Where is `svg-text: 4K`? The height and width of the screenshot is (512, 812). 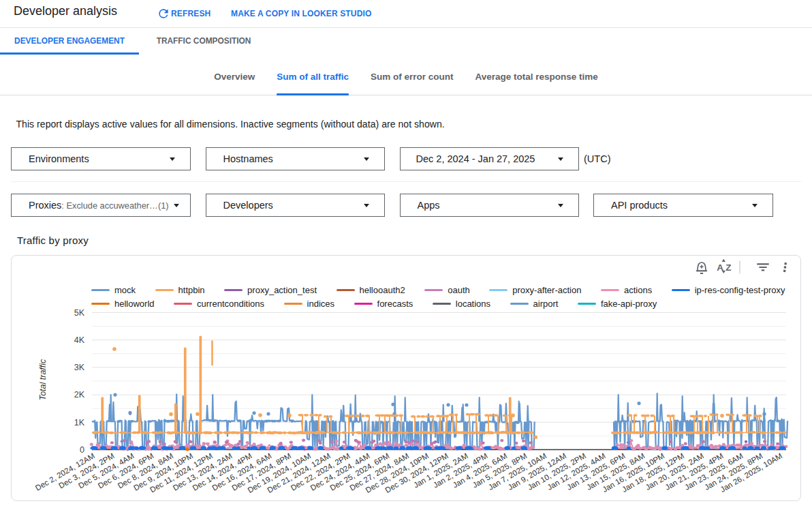
svg-text: 4K is located at coordinates (80, 340).